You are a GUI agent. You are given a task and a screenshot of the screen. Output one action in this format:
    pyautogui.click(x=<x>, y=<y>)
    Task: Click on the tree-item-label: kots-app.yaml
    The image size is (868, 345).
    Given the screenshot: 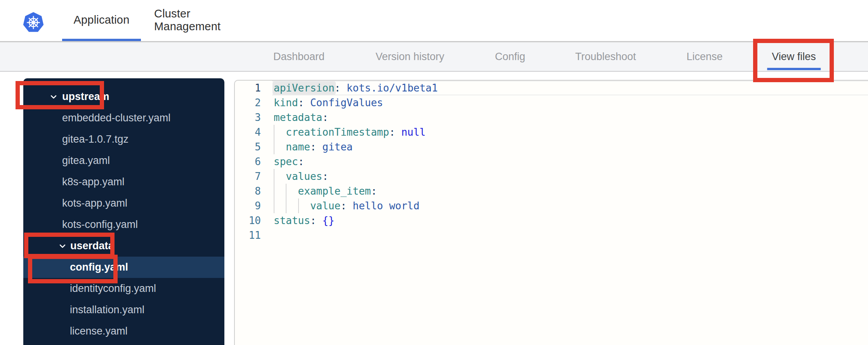 What is the action you would take?
    pyautogui.click(x=95, y=203)
    